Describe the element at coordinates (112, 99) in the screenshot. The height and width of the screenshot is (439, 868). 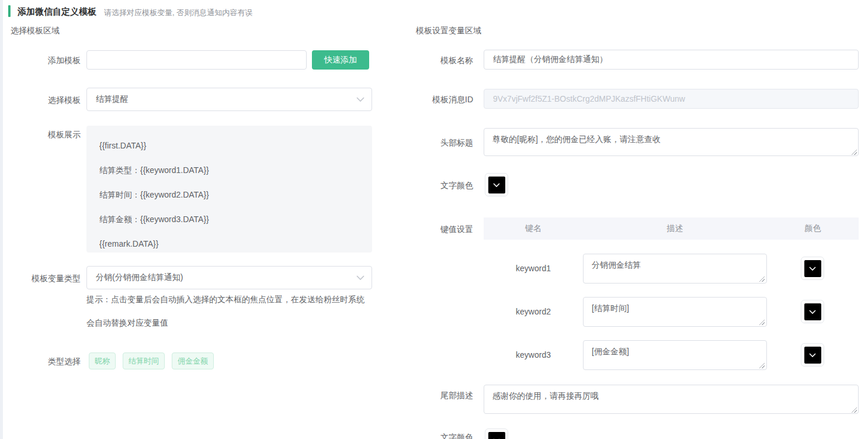
I see `select-template-value: 结算提醒` at that location.